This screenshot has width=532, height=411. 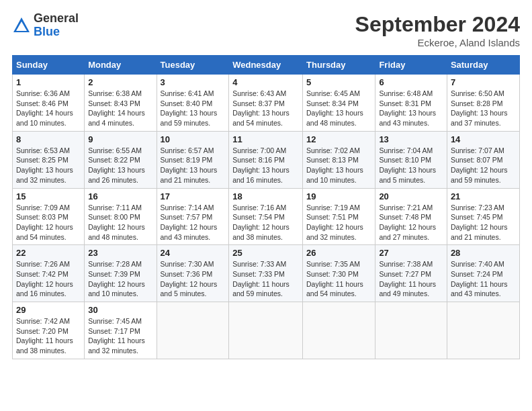 I want to click on calendar-cell: 20Sunrise: 7:21 AMSunset: 7:48 PMDayligh…, so click(x=411, y=216).